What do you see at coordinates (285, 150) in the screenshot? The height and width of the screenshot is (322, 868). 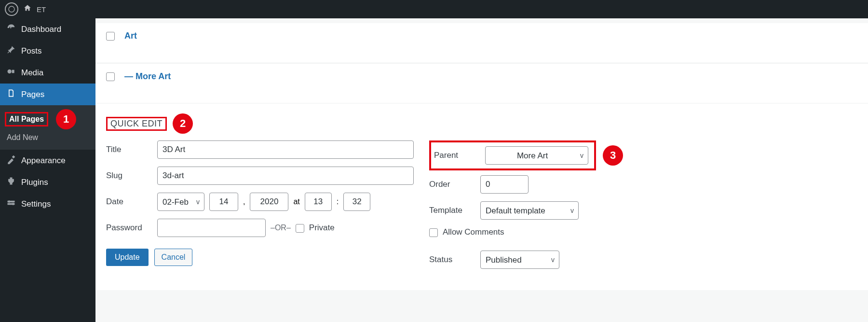 I see `title-input` at bounding box center [285, 150].